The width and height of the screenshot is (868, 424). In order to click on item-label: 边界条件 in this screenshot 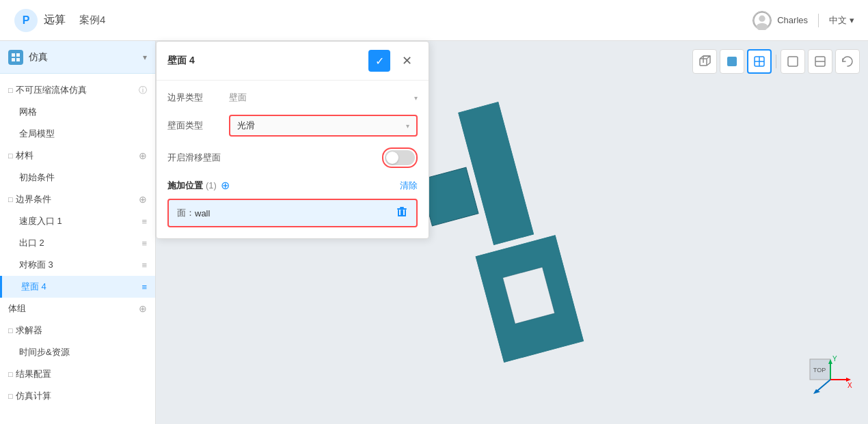, I will do `click(77, 199)`.